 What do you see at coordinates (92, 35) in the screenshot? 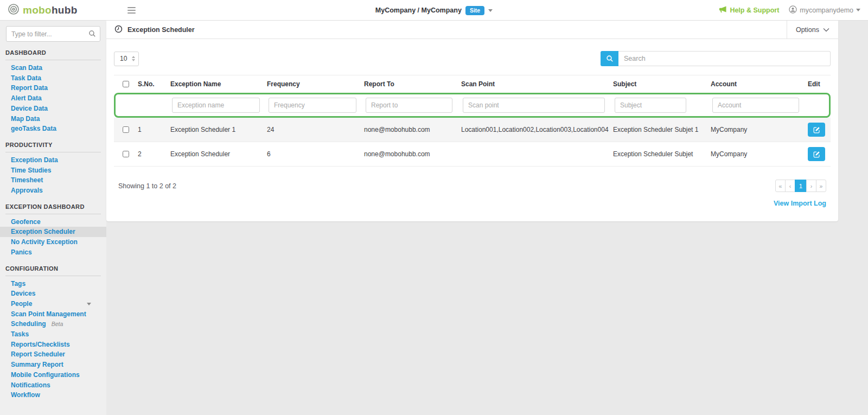
I see `search-icon` at bounding box center [92, 35].